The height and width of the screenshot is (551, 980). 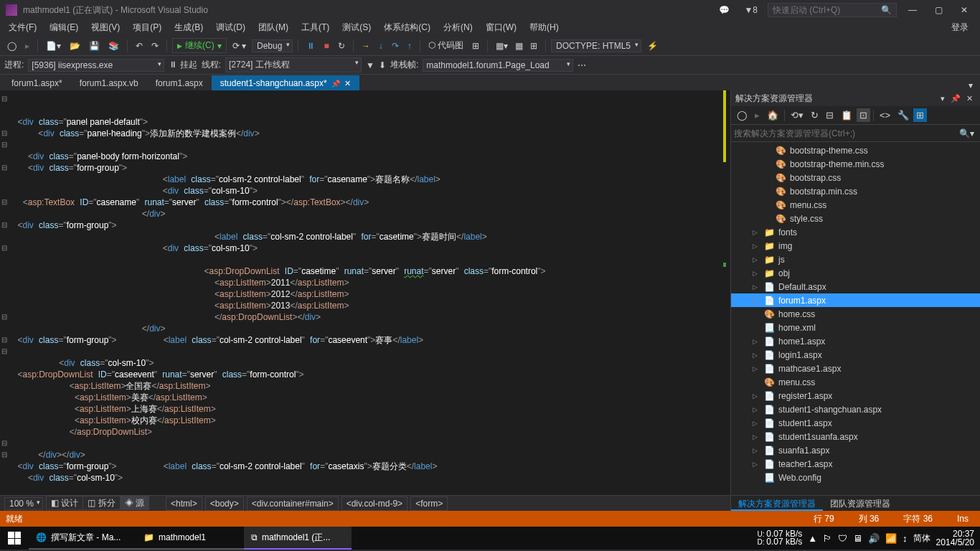 I want to click on new-window-icon: ⊞, so click(x=920, y=115).